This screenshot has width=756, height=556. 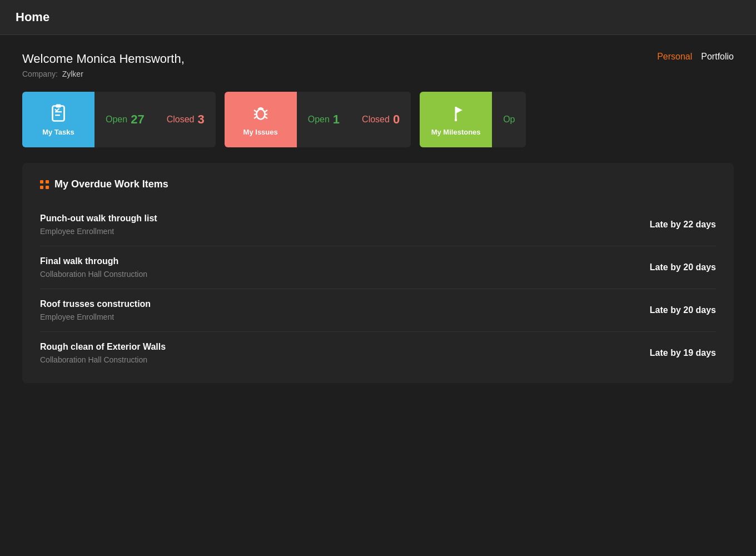 I want to click on work-item-left: Roof trusses construction Employee Enrol…, so click(x=96, y=310).